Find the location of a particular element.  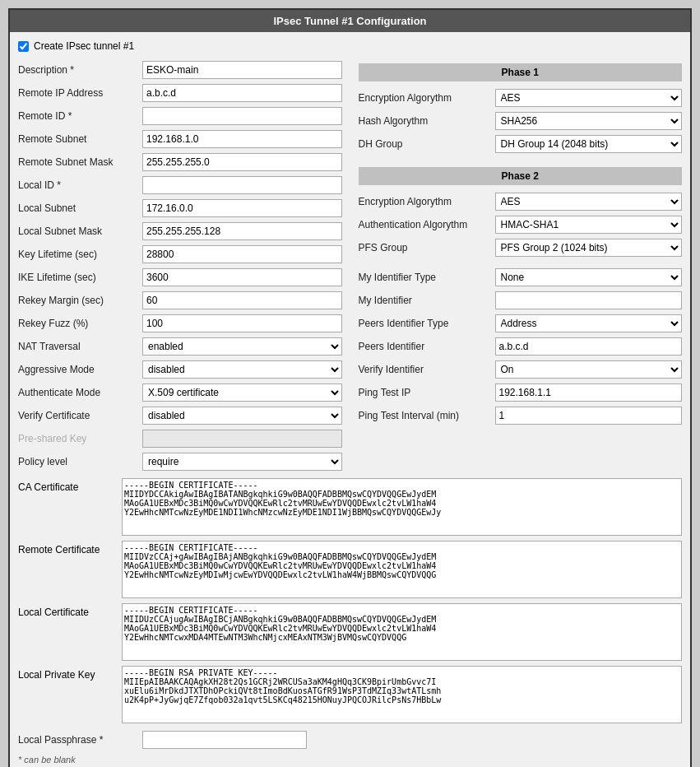

p1-encryption-row: Encryption Algorythm AES 3DES DES is located at coordinates (521, 98).